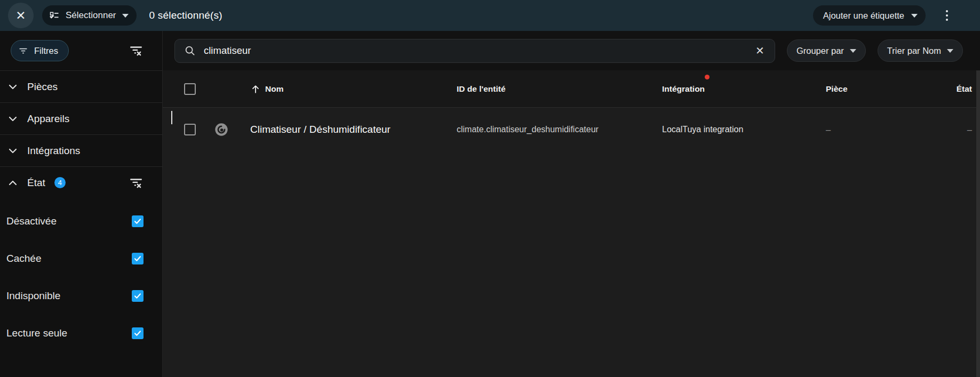 The height and width of the screenshot is (377, 980). Describe the element at coordinates (190, 51) in the screenshot. I see `search-icon` at that location.